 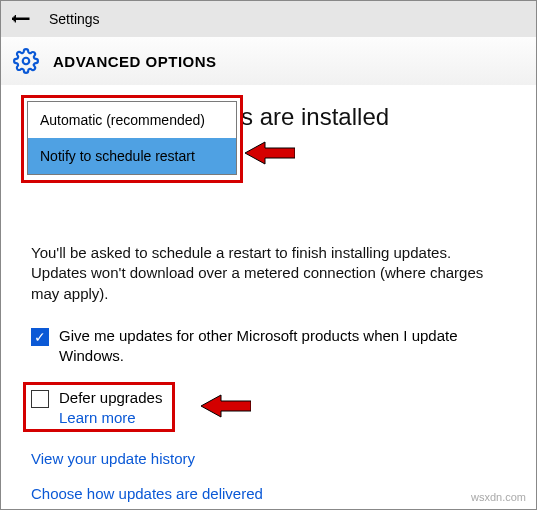 What do you see at coordinates (268, 274) in the screenshot?
I see `description-text: You'll be asked to schedule a restart to…` at bounding box center [268, 274].